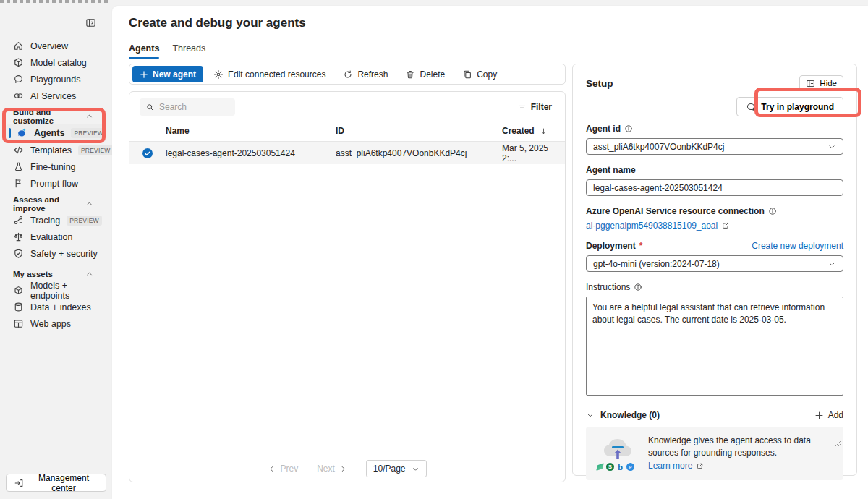 The image size is (868, 499). Describe the element at coordinates (822, 83) in the screenshot. I see `hide-panel-button: Hide` at that location.